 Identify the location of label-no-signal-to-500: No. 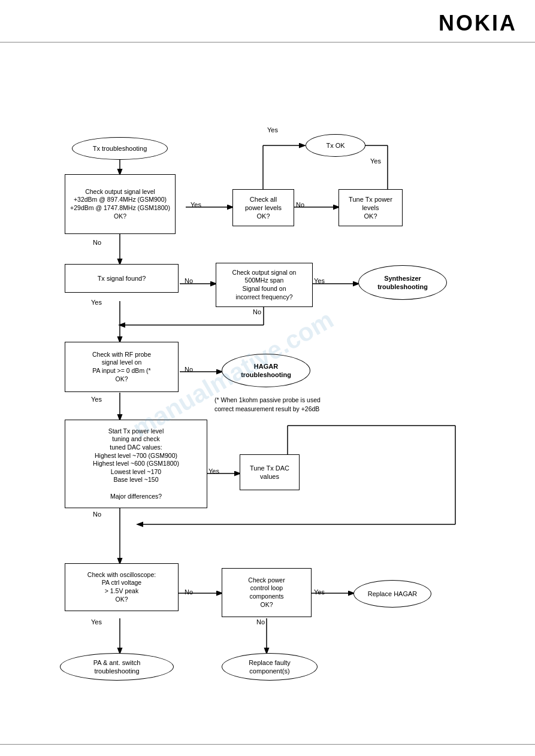
(189, 281).